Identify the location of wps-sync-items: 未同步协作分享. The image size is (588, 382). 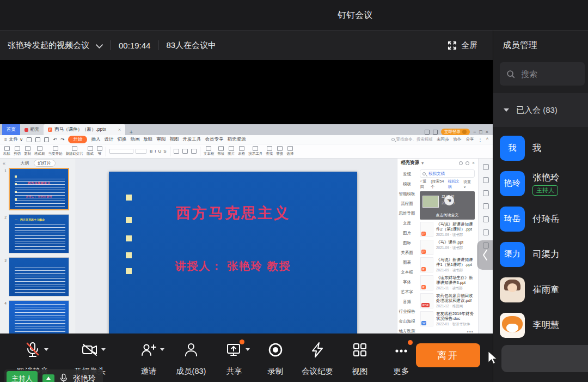
(455, 140).